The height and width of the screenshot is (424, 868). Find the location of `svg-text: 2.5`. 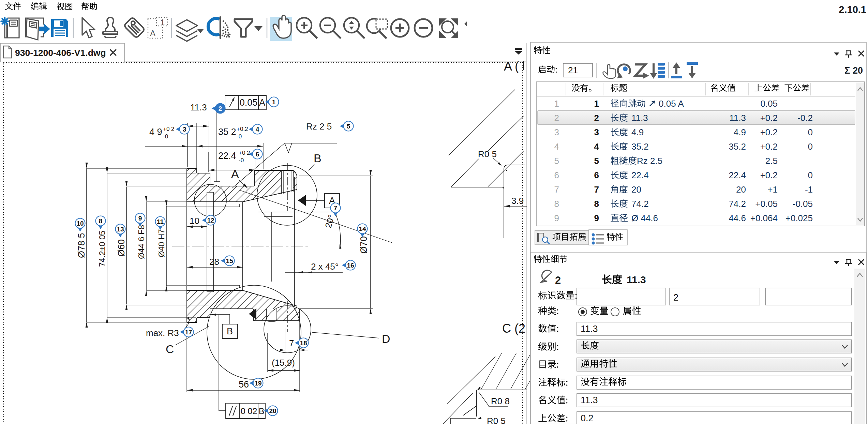

svg-text: 2.5 is located at coordinates (772, 161).